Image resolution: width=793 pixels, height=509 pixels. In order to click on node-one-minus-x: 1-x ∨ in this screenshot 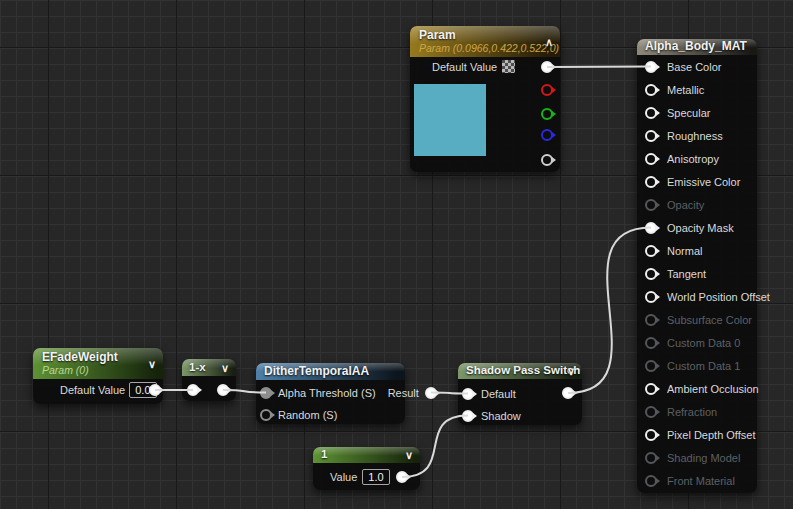, I will do `click(209, 380)`.